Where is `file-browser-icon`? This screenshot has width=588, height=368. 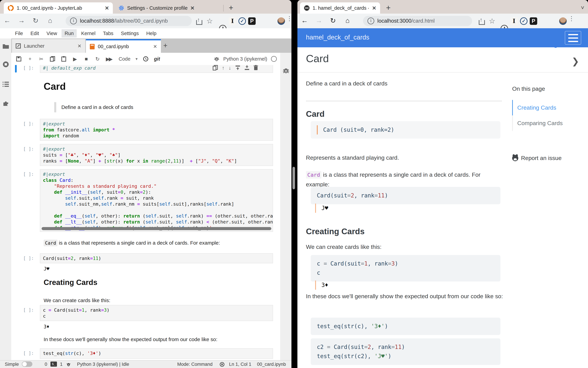
file-browser-icon is located at coordinates (6, 46).